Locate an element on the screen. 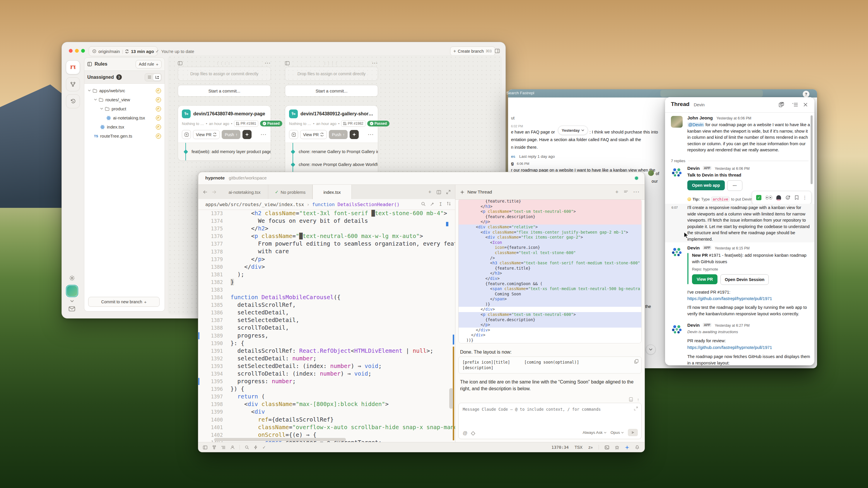 The image size is (868, 488). outline-panel-icon is located at coordinates (223, 447).